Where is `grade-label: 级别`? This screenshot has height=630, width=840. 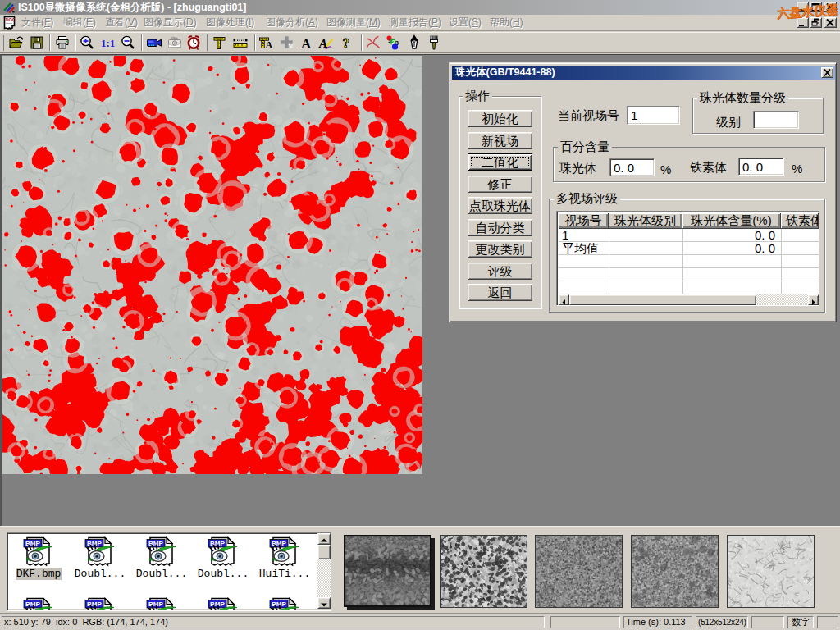
grade-label: 级别 is located at coordinates (728, 123).